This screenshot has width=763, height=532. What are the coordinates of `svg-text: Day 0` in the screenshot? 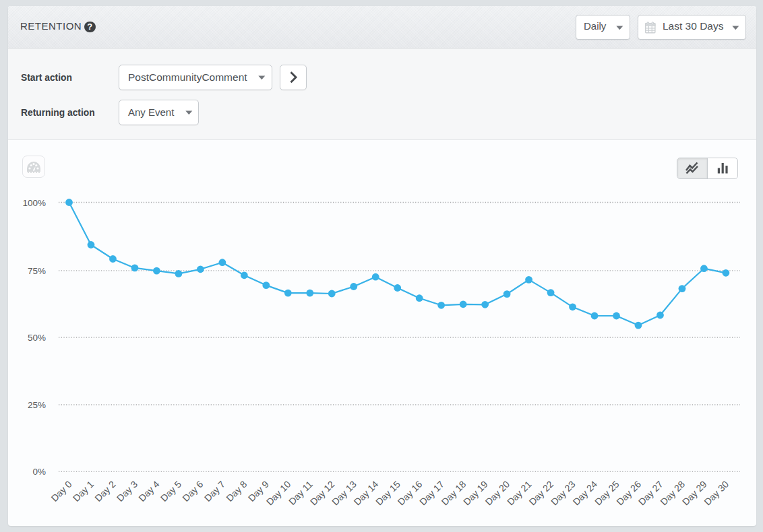 It's located at (61, 492).